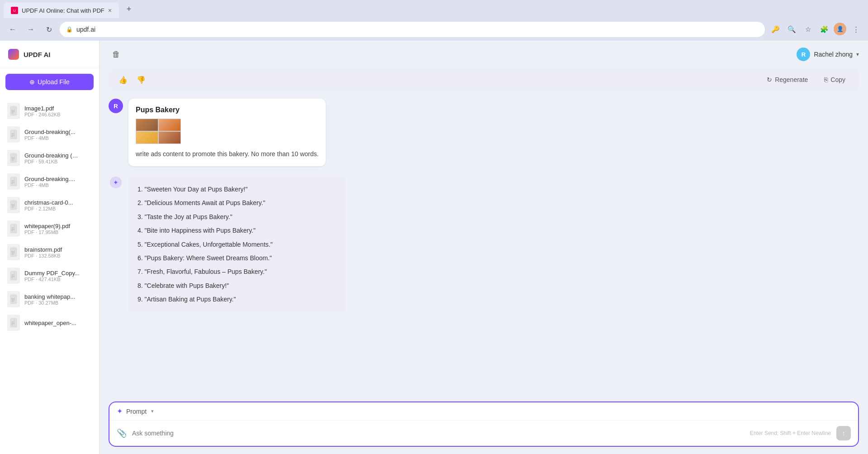  What do you see at coordinates (50, 134) in the screenshot?
I see `file-item: Ground-breaking(... PDF · 4MB` at bounding box center [50, 134].